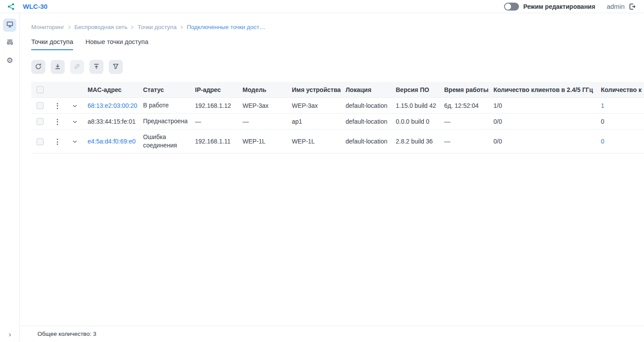 Image resolution: width=644 pixels, height=342 pixels. I want to click on col-version: Версия ПО, so click(416, 90).